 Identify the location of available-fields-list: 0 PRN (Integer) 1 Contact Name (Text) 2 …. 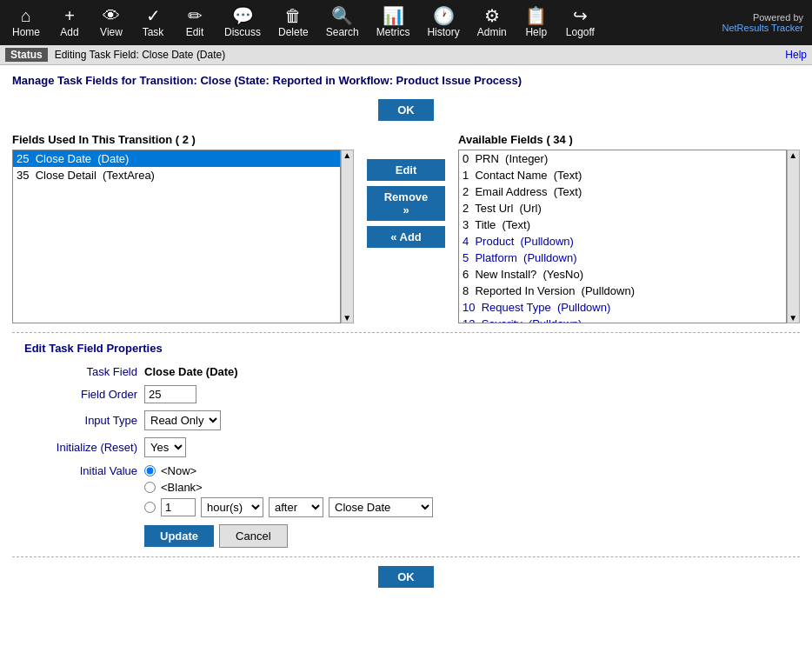
(622, 236).